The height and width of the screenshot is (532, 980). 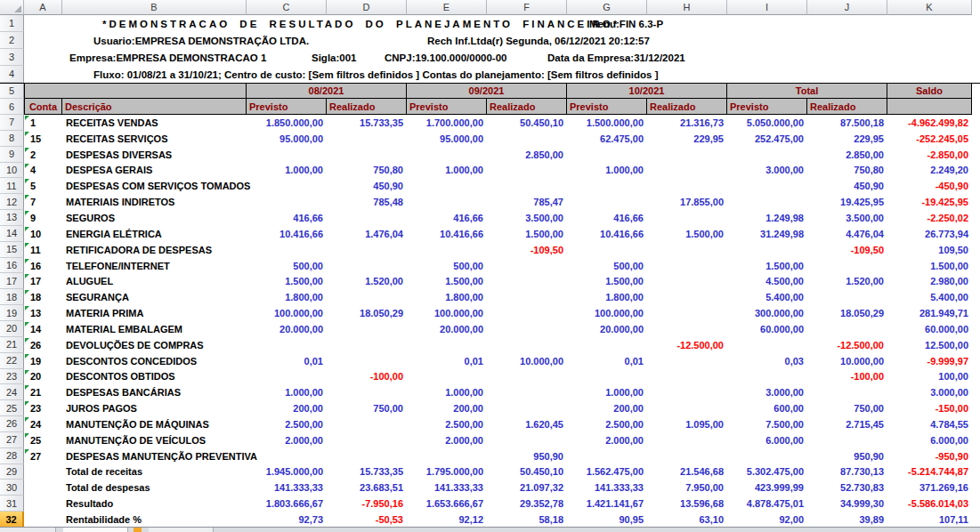 I want to click on row-gutter: 1, so click(x=12, y=23).